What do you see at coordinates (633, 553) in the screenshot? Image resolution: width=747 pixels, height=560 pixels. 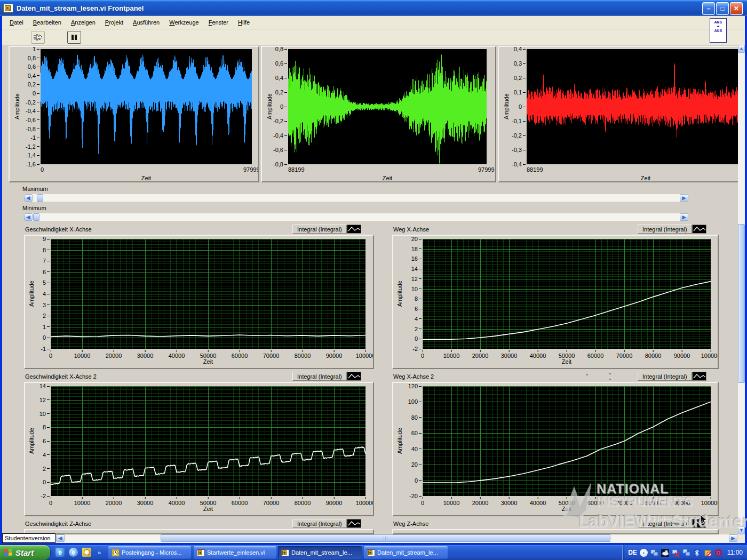 I see `language-indicator: DE` at bounding box center [633, 553].